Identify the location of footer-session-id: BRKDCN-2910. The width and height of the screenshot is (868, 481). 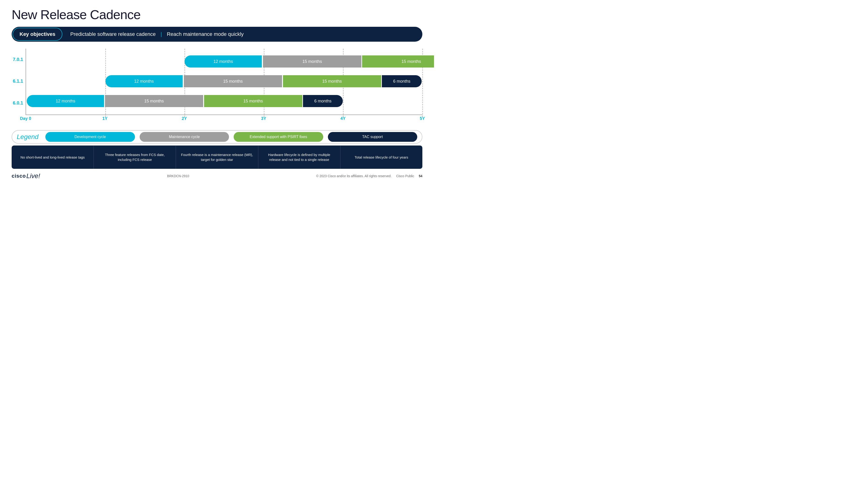
(178, 176).